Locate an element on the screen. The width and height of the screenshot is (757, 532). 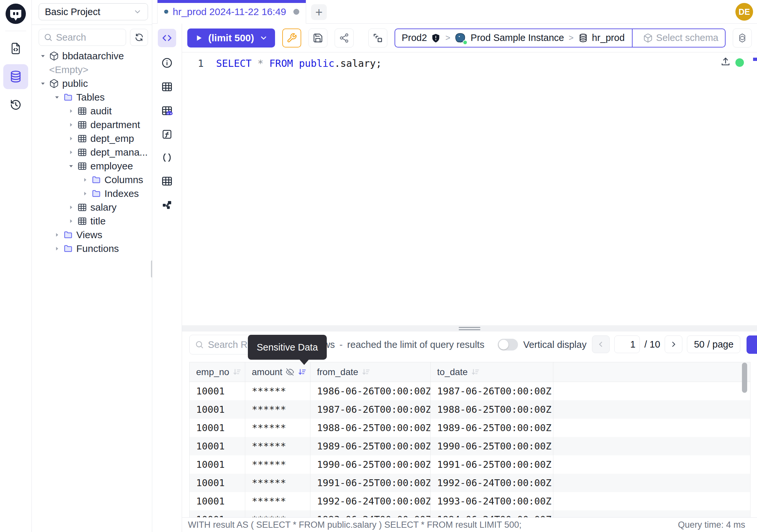
external-tables-panel-icon is located at coordinates (167, 181).